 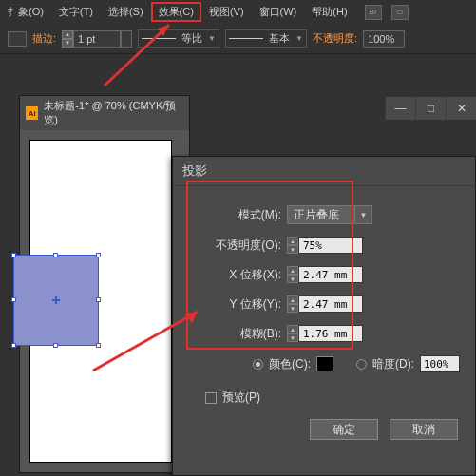 What do you see at coordinates (56, 300) in the screenshot?
I see `selected-rectangle` at bounding box center [56, 300].